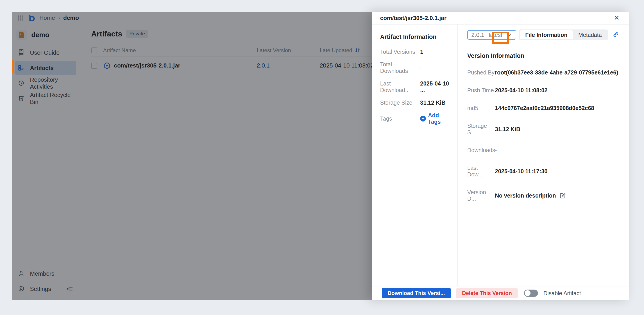  I want to click on version-info-value: 31.12 KiB, so click(508, 129).